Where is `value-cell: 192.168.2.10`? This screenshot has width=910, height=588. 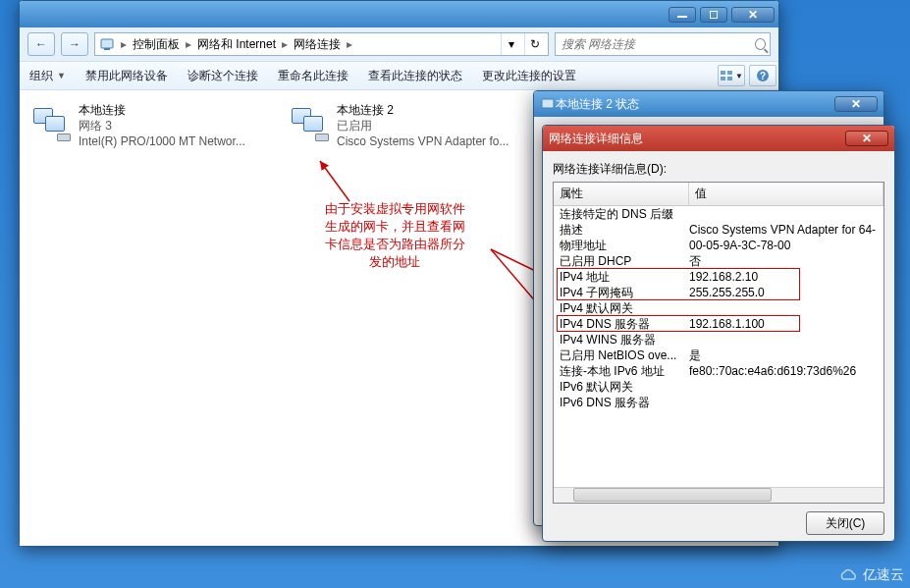
value-cell: 192.168.2.10 is located at coordinates (783, 277).